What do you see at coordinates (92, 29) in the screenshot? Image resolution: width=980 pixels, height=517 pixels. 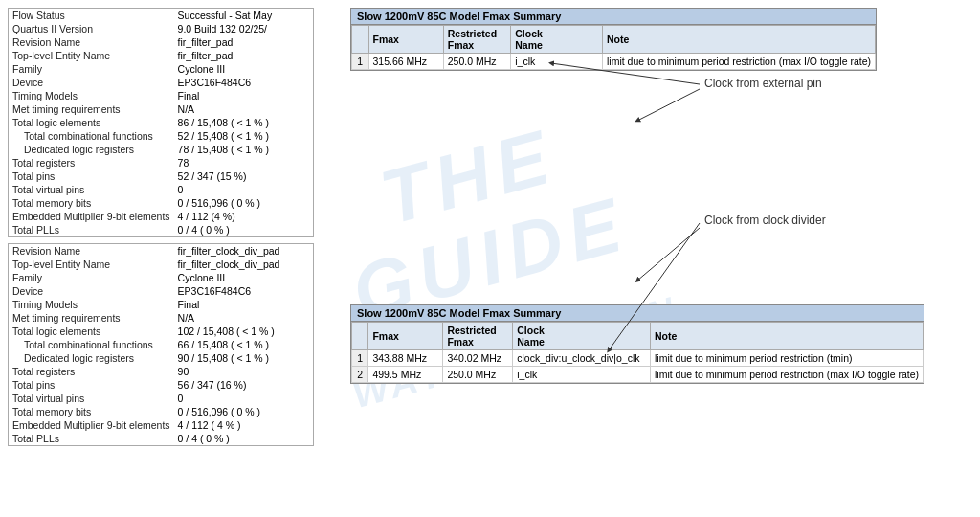 I see `info-label: Quartus II Version` at bounding box center [92, 29].